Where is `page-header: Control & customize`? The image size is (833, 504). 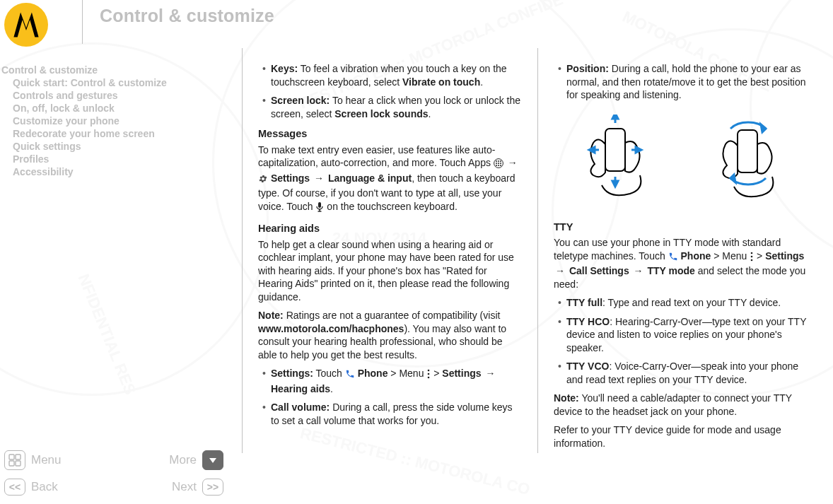
page-header: Control & customize is located at coordinates (416, 24).